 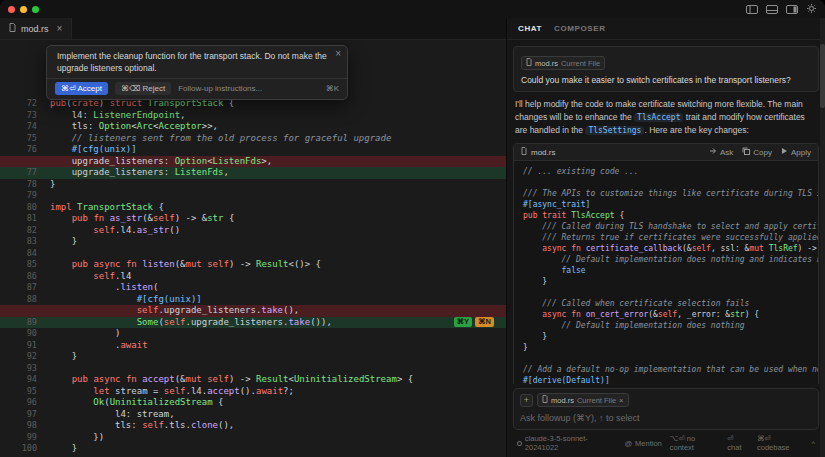 I want to click on code-line: 92 }, so click(x=253, y=357).